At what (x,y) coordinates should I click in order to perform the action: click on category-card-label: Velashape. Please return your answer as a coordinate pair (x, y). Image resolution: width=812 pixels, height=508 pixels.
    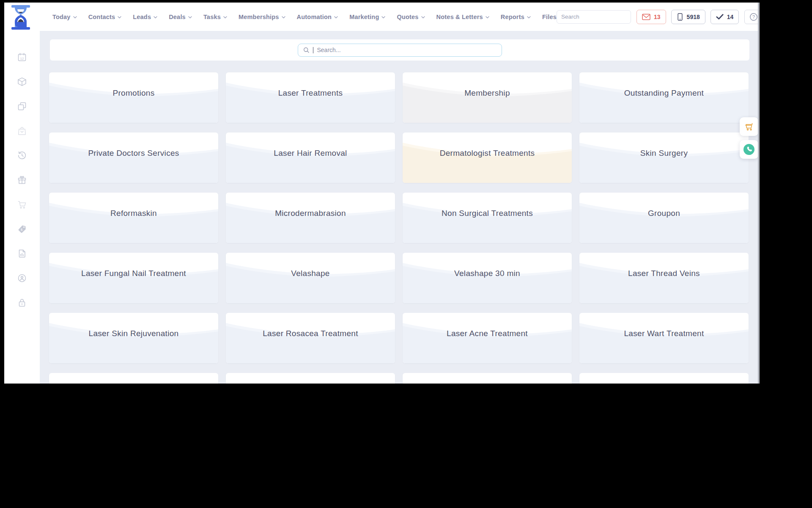
    Looking at the image, I should click on (310, 273).